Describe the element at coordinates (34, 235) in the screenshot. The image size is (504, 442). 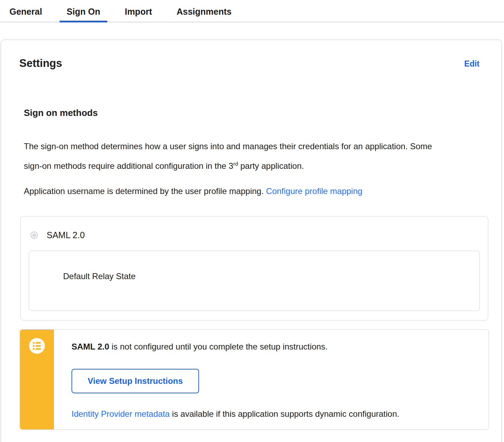
I see `saml-radio-button` at that location.